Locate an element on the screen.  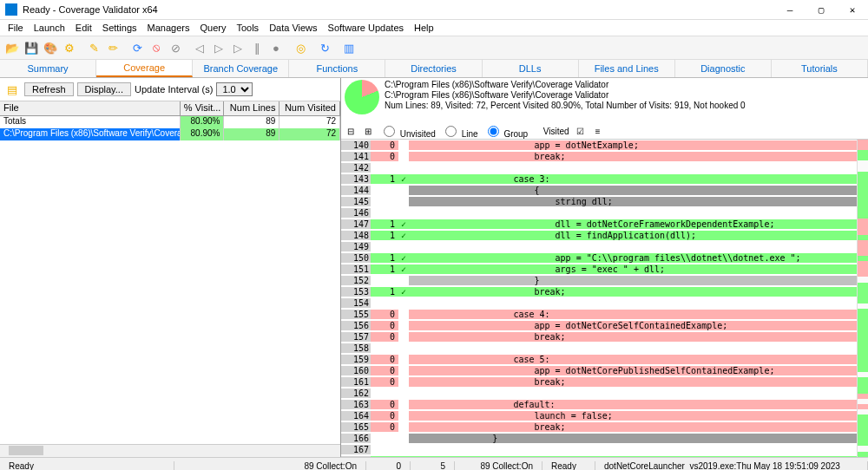
code-line: 1570 break; is located at coordinates (599, 336).